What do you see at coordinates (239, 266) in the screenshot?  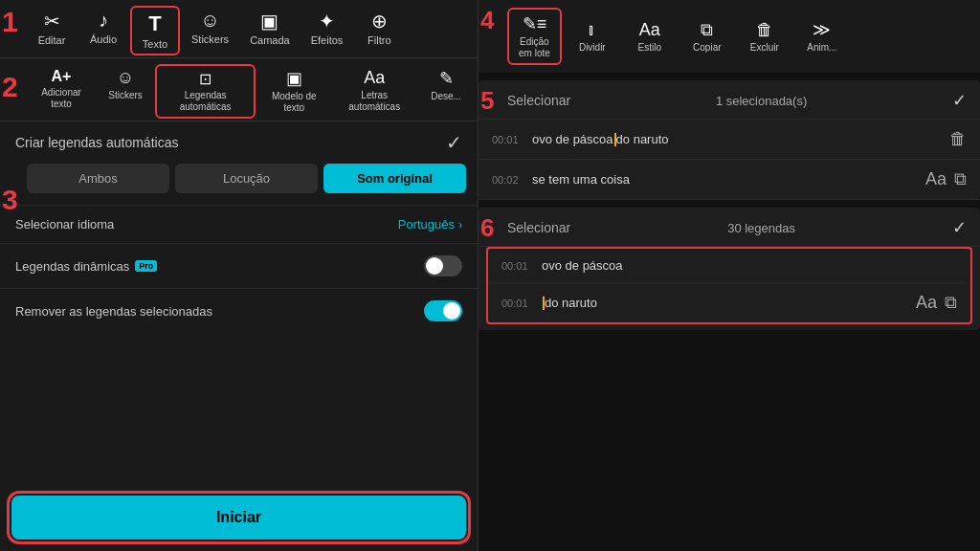 I see `dinamicas-row: Legendas dinâmicas Pro` at bounding box center [239, 266].